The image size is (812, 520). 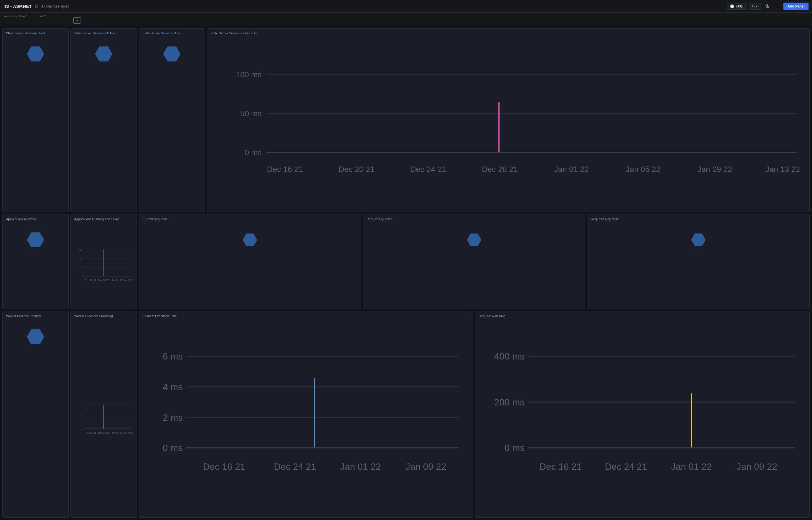 I want to click on panel-title-worker-processes: Worker Processes Running, so click(x=104, y=316).